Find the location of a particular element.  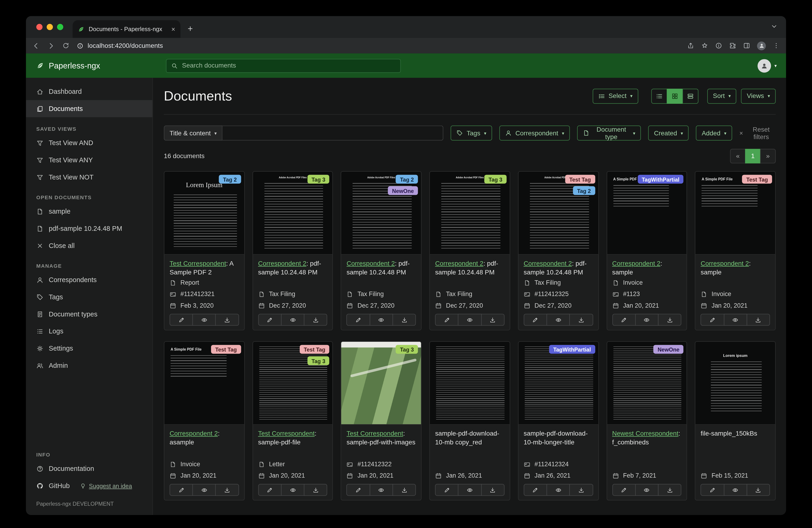

brand: Paperless-ngx is located at coordinates (68, 66).